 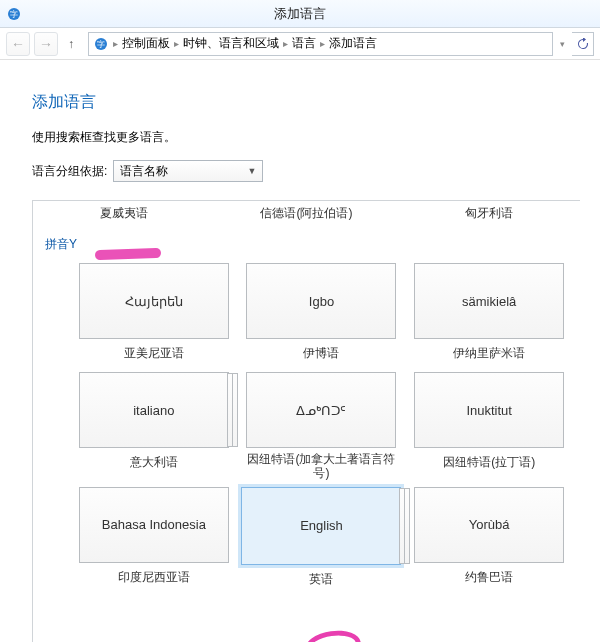 What do you see at coordinates (306, 102) in the screenshot?
I see `page-title: 添加语言` at bounding box center [306, 102].